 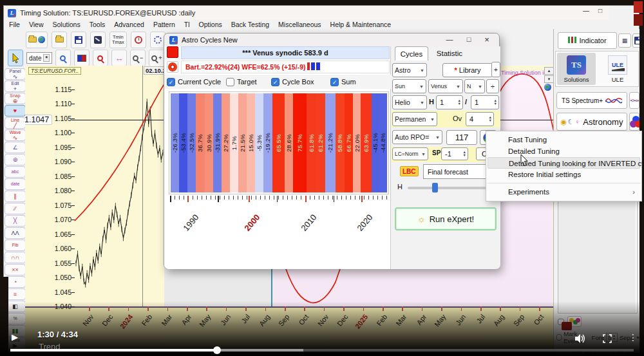 I want to click on heatmap-band: 63.9%, so click(x=366, y=143).